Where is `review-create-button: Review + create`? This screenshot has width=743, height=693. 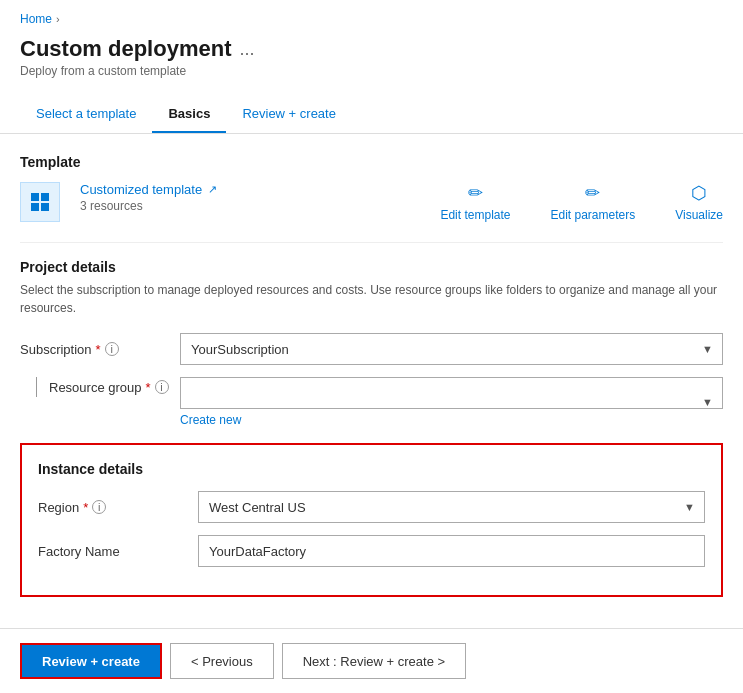
review-create-button: Review + create is located at coordinates (91, 661).